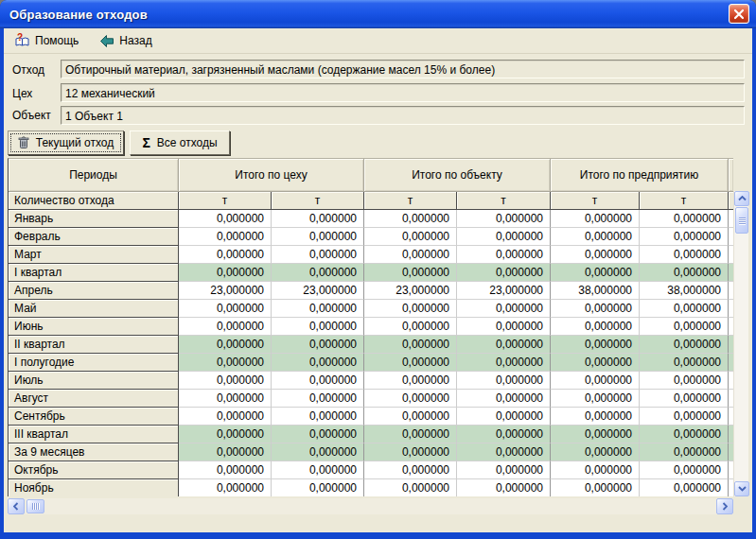 The width and height of the screenshot is (756, 539). I want to click on help-button: ? Помощь, so click(46, 41).